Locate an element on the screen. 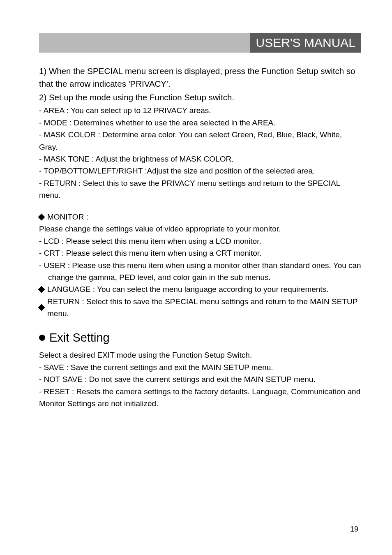 This screenshot has width=392, height=555. exit-save: - SAVE : Save the current settings and e… is located at coordinates (200, 368).